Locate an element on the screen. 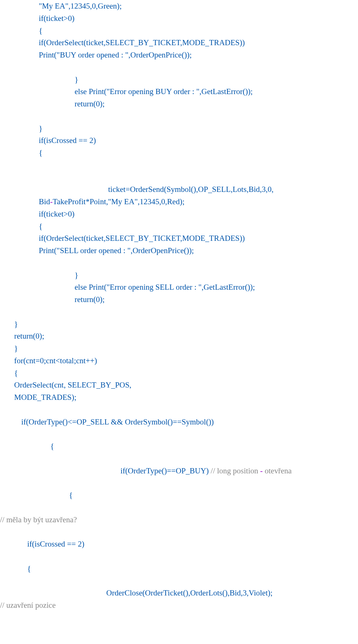 Image resolution: width=358 pixels, height=644 pixels. code-token: - is located at coordinates (263, 471).